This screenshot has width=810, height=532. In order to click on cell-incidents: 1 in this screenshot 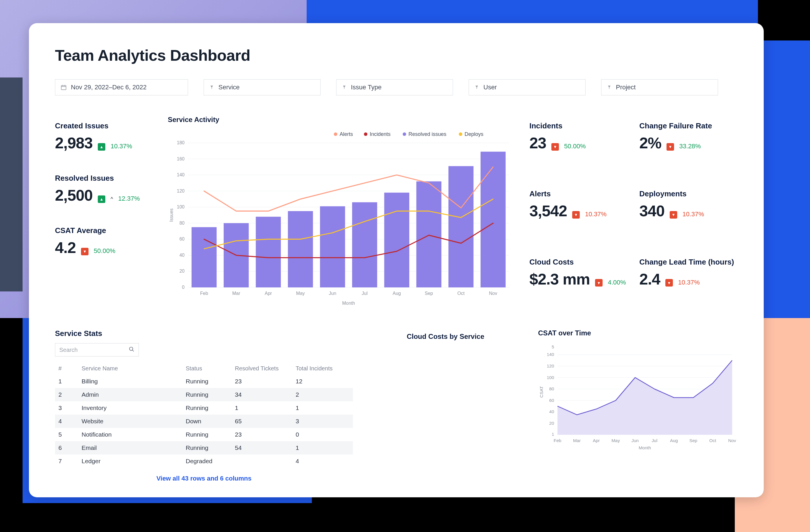, I will do `click(323, 408)`.